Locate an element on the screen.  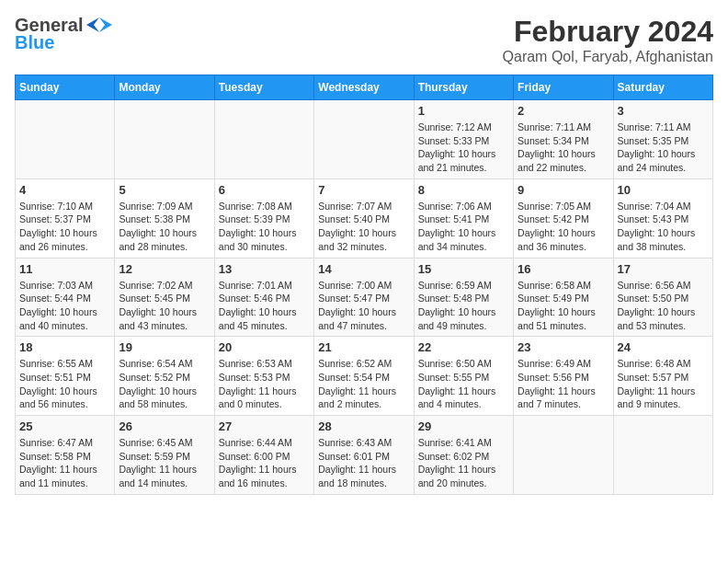
calendar-cell-w5-d2: 26Sunrise: 6:45 AMSunset: 5:59 PMDayligh… is located at coordinates (165, 455).